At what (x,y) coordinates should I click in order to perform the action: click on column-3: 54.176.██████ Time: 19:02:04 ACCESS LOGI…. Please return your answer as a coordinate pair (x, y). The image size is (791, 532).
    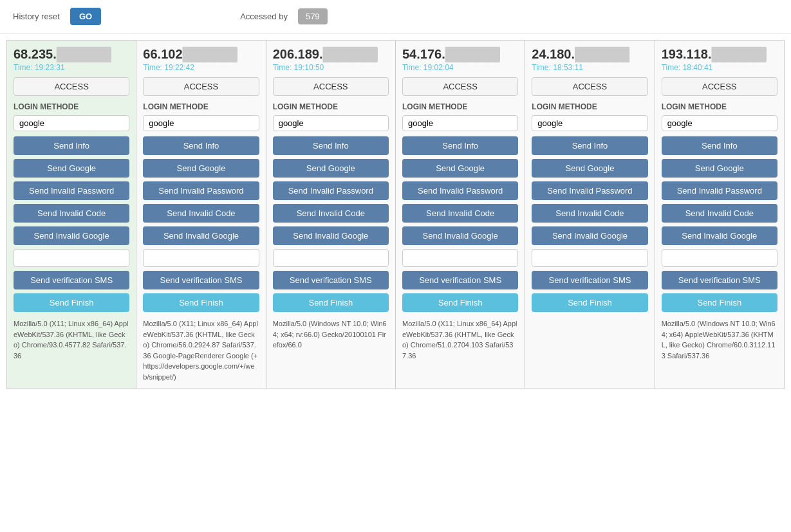
    Looking at the image, I should click on (461, 215).